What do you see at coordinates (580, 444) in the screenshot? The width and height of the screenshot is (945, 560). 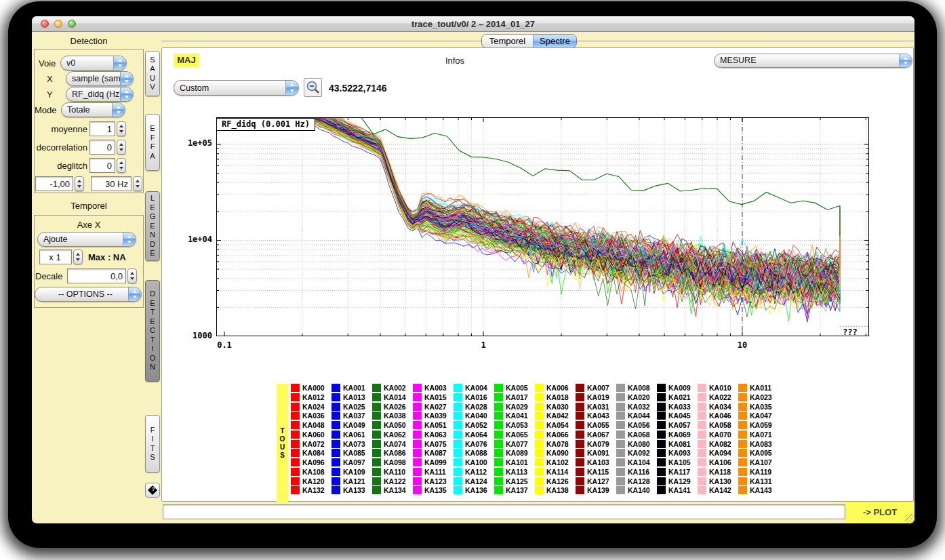 I see `legend-swatch-KA079` at bounding box center [580, 444].